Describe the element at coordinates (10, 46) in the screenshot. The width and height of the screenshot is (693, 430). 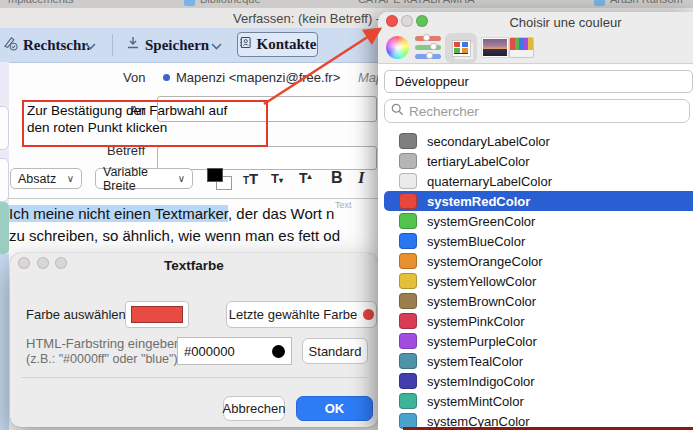
I see `spellcheck-icon` at that location.